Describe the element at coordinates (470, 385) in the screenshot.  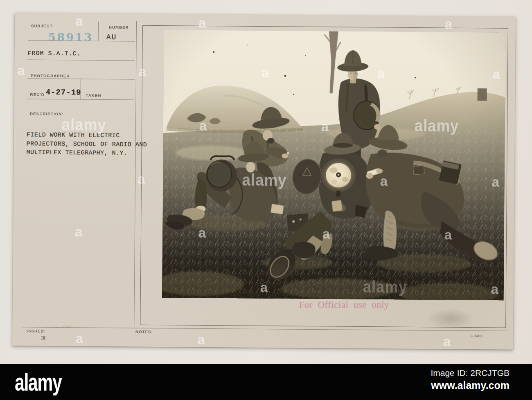
I see `alamy-website-text: www.alamy.com` at that location.